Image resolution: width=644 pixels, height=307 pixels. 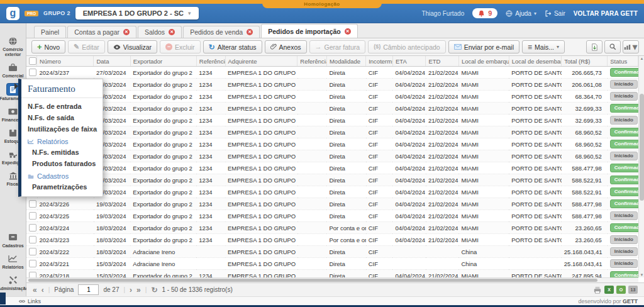 What do you see at coordinates (313, 281) in the screenshot?
I see `horizontal-scroll-thumb` at bounding box center [313, 281].